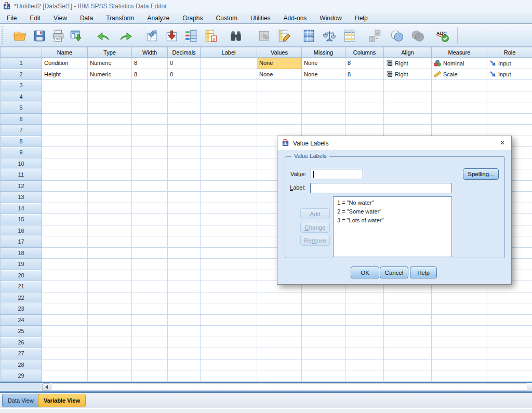 The width and height of the screenshot is (532, 413). I want to click on row-header-28: 28, so click(21, 365).